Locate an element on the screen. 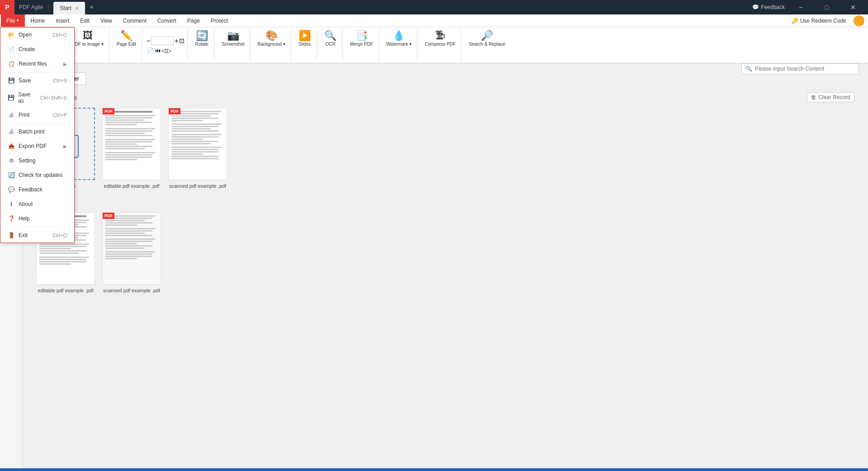  exit-icon: 🚪 is located at coordinates (11, 235).